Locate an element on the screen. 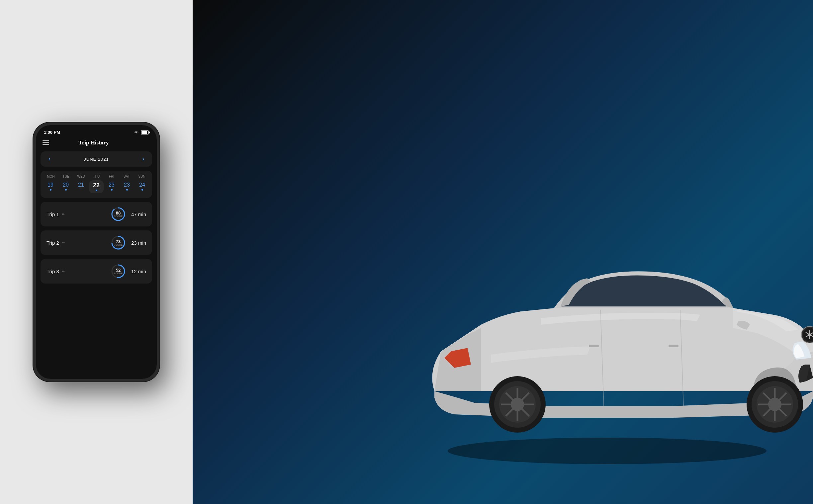 The image size is (813, 504). date-number: 22 is located at coordinates (96, 185).